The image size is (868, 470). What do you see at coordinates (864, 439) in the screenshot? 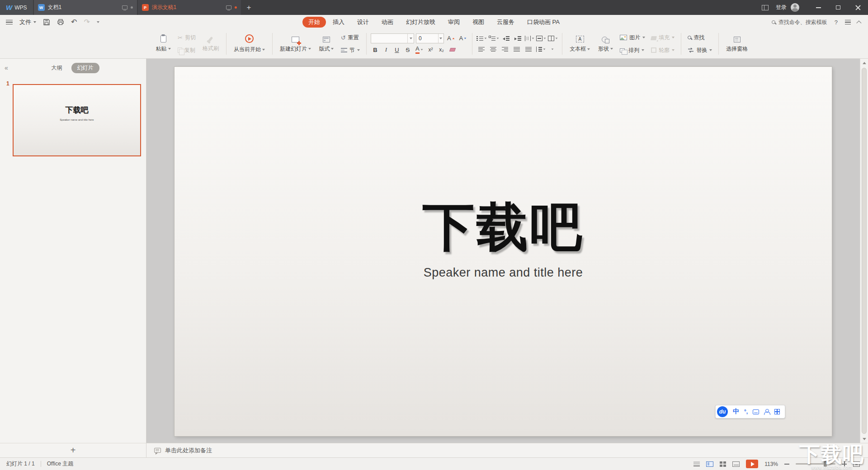
I see `scroll-down-button` at bounding box center [864, 439].